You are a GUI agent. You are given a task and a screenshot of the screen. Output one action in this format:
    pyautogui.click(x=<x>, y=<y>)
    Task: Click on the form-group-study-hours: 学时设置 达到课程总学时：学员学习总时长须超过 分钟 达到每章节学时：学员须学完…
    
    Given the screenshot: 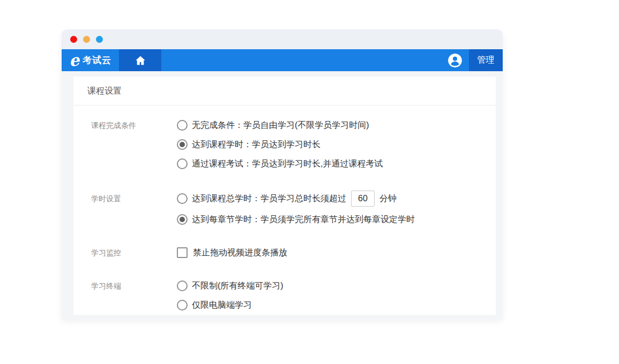 What is the action you would take?
    pyautogui.click(x=294, y=208)
    